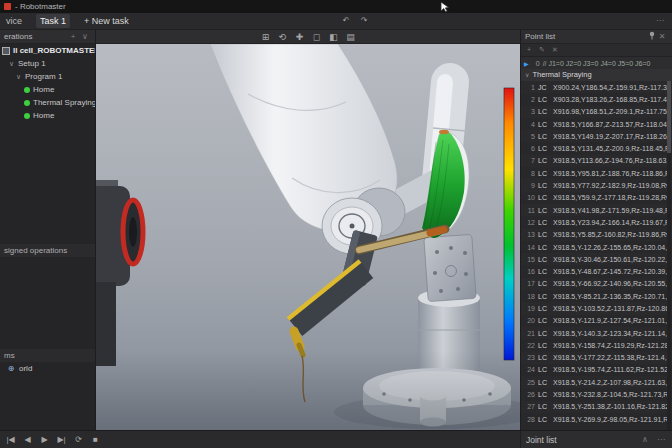  I want to click on orbit-icon: ⟲, so click(283, 37).